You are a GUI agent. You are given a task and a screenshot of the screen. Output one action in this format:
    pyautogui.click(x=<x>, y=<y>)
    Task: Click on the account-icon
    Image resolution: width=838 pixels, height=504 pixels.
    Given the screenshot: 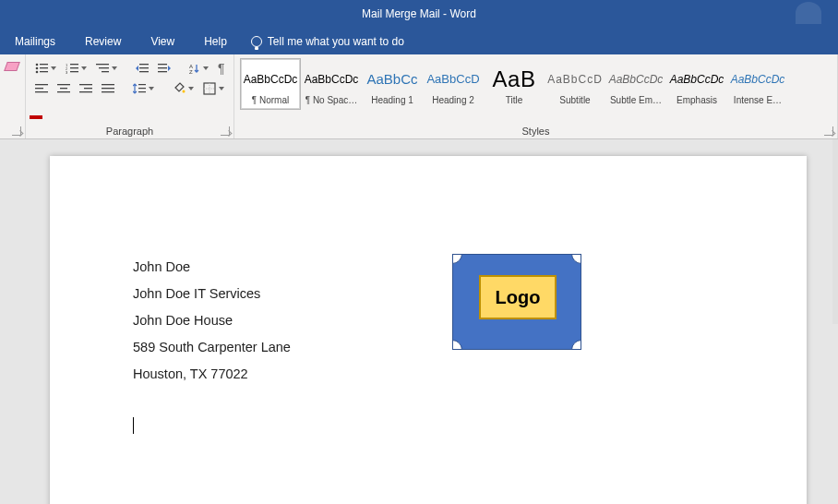 What is the action you would take?
    pyautogui.click(x=808, y=13)
    